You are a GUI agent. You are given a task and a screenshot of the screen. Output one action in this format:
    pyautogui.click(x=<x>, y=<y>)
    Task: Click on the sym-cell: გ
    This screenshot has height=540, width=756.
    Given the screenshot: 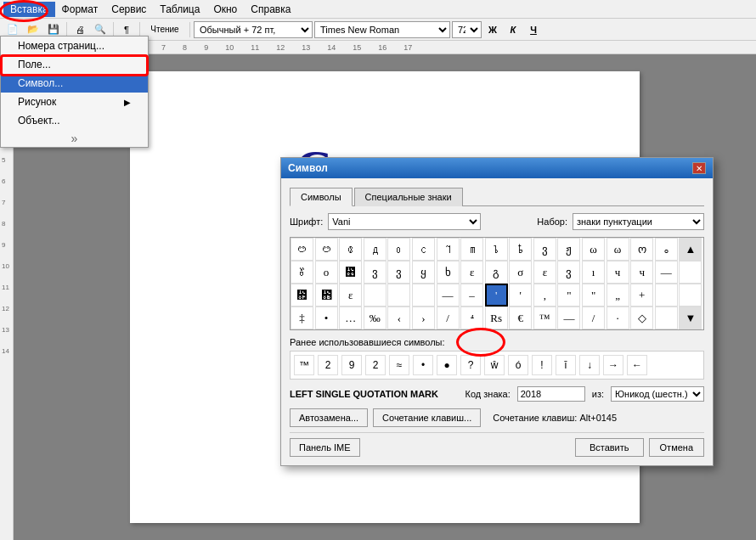 What is the action you would take?
    pyautogui.click(x=496, y=272)
    